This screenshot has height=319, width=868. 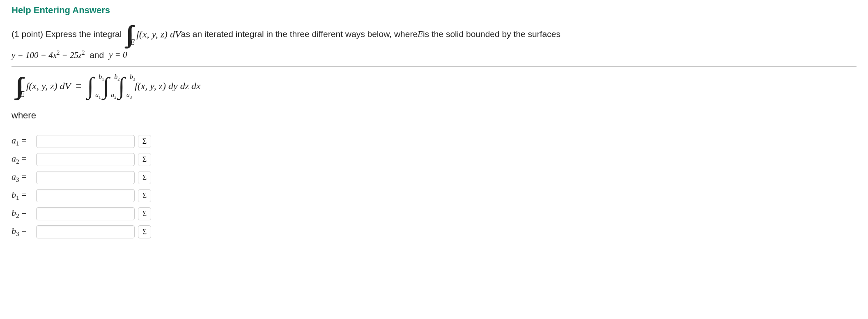 I want to click on integrand: f(x, y, z) dV, so click(x=158, y=35).